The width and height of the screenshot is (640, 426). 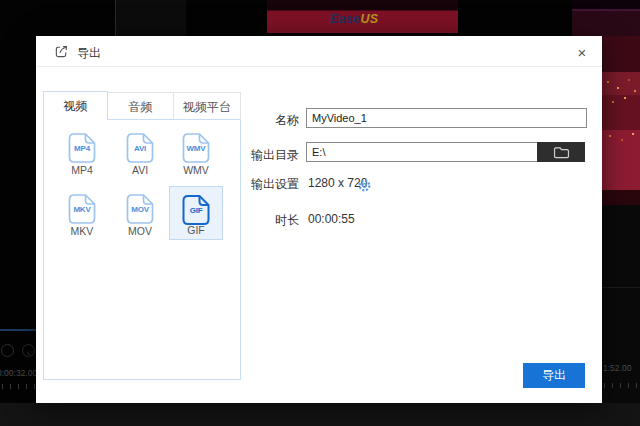 What do you see at coordinates (364, 186) in the screenshot?
I see `gear-icon` at bounding box center [364, 186].